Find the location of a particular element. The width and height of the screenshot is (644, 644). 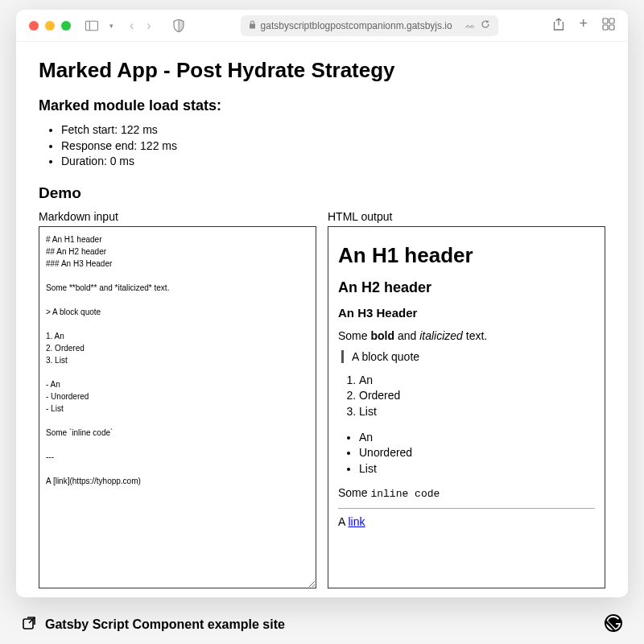

list-item: Ordered is located at coordinates (477, 396).